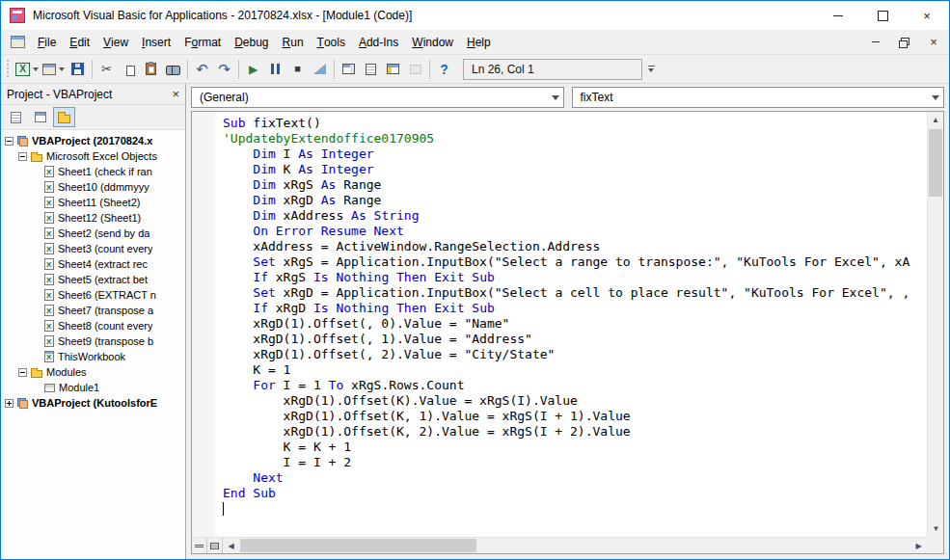 This screenshot has height=560, width=950. I want to click on code-line-17: K = 1, so click(575, 370).